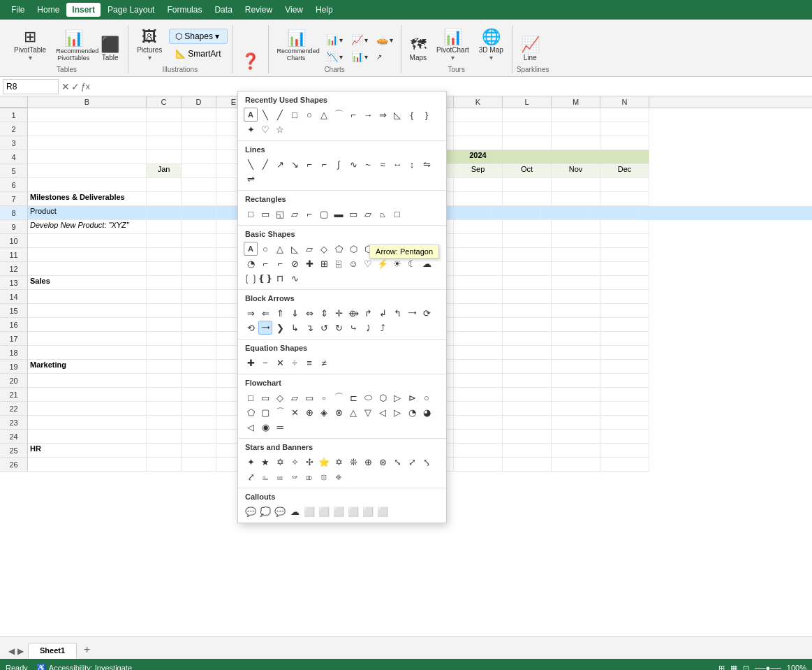 The width and height of the screenshot is (812, 670). What do you see at coordinates (353, 313) in the screenshot?
I see `ba-notch-right: ⟴` at bounding box center [353, 313].